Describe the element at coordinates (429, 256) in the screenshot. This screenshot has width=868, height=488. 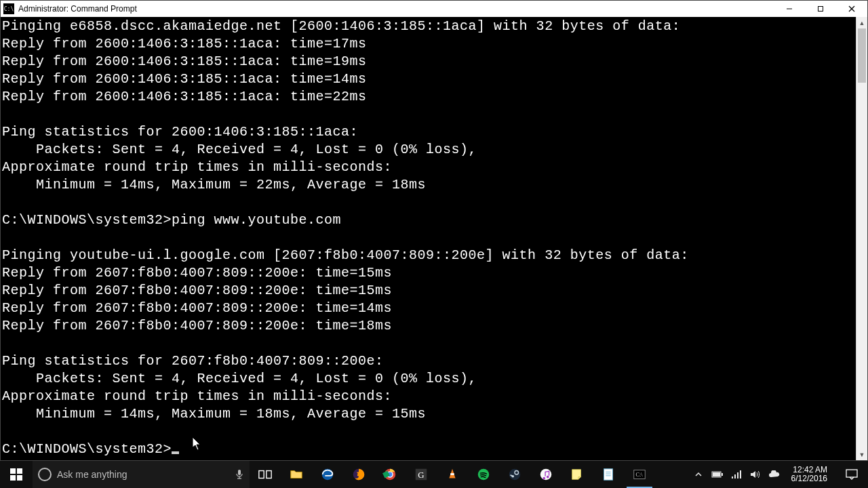
I see `terminal-line: Pinging youtube-ui.l.google.com [2607:f8…` at that location.